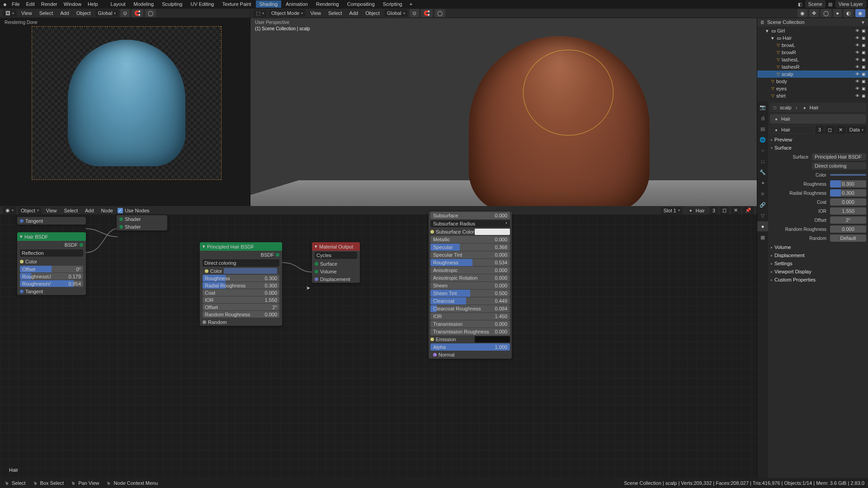  What do you see at coordinates (763, 183) in the screenshot?
I see `tab-particle: ✦` at bounding box center [763, 183].